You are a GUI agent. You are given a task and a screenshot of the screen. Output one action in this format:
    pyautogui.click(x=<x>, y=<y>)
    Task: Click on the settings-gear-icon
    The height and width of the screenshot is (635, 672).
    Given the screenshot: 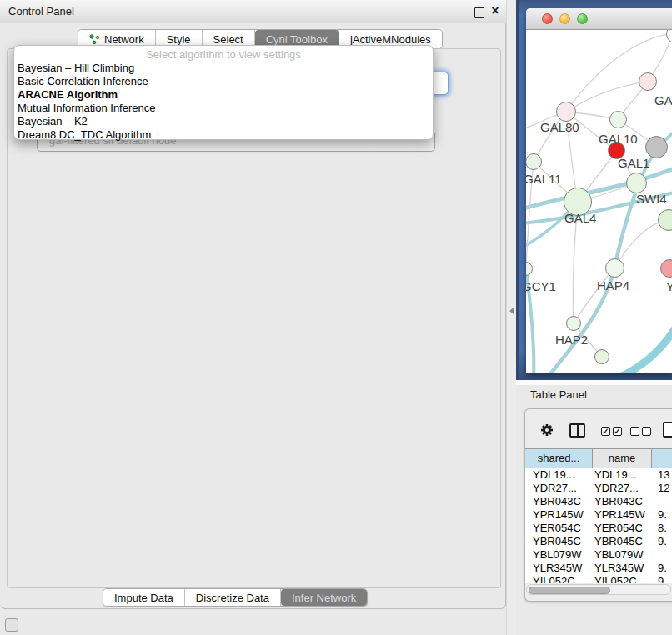 What is the action you would take?
    pyautogui.click(x=547, y=430)
    